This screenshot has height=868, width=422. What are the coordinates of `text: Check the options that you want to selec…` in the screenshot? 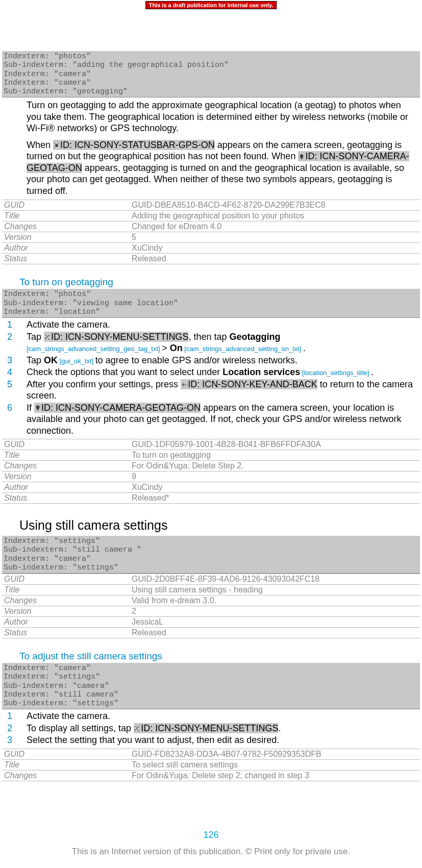 It's located at (125, 372).